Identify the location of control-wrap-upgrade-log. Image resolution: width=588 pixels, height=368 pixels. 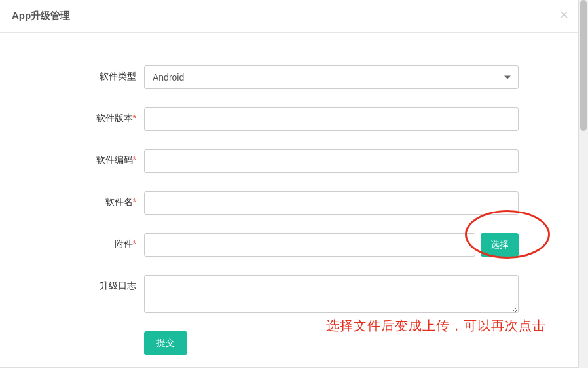
(331, 294).